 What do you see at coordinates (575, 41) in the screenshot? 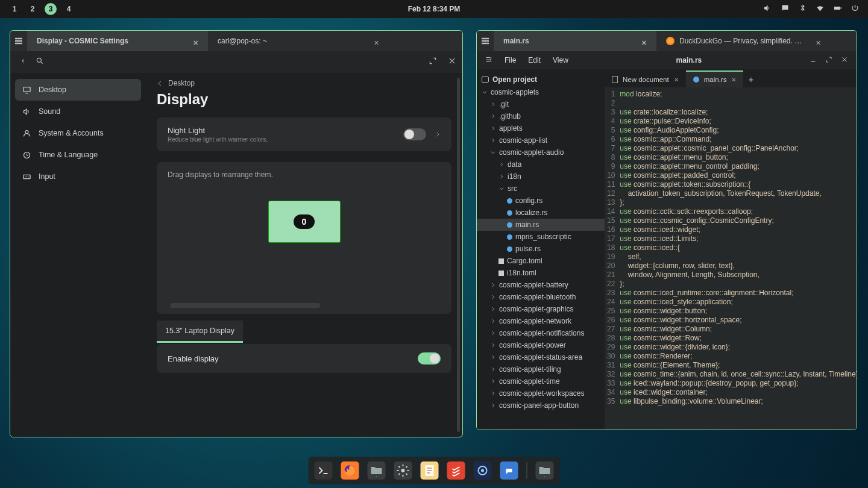
I see `window-tab: main.rs` at bounding box center [575, 41].